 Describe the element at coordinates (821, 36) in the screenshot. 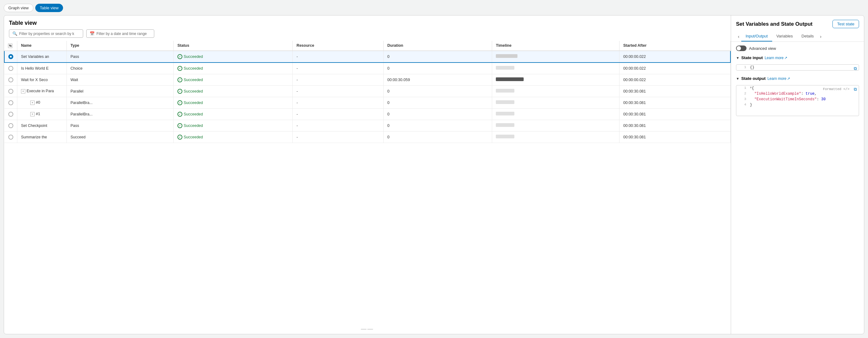

I see `tab-next-button: ›` at that location.